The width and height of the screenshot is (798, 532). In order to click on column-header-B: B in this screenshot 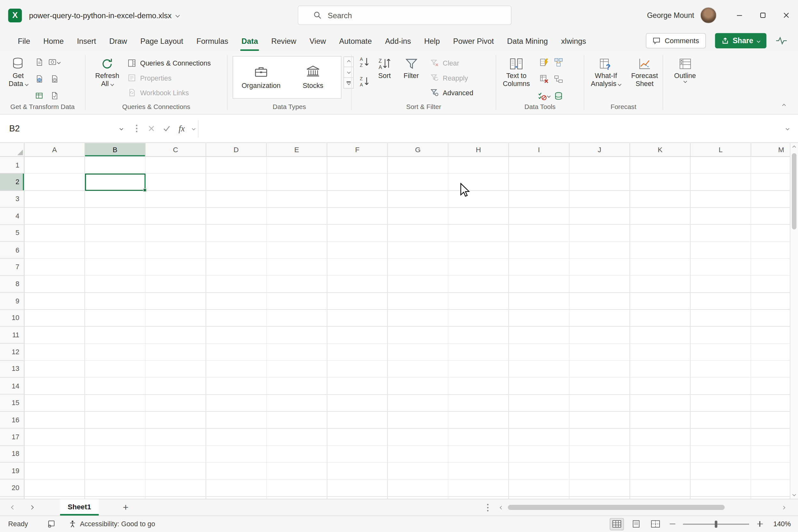, I will do `click(115, 149)`.